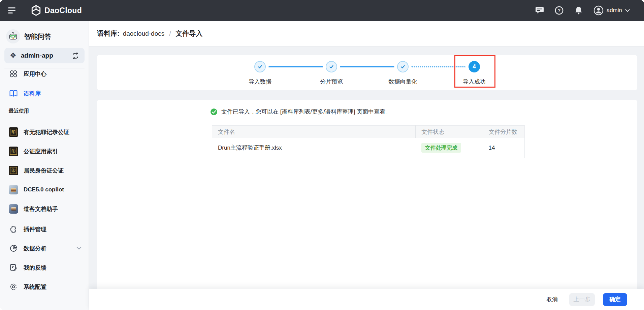  I want to click on sidebar-item-label: 插件管理, so click(35, 229).